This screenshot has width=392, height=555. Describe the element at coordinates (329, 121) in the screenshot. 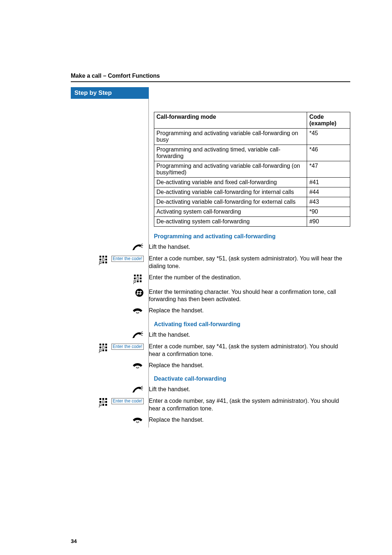

I see `col-header-code: Code (example)` at that location.